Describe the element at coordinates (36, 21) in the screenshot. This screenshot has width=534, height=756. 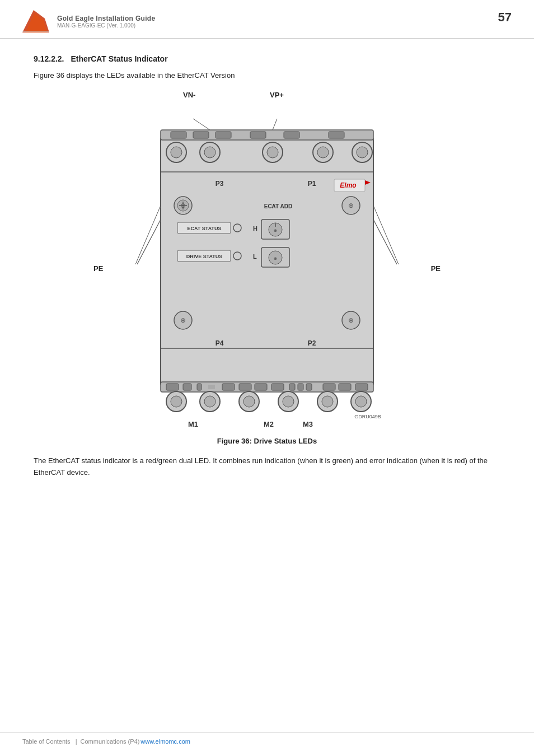
I see `company-logo` at that location.